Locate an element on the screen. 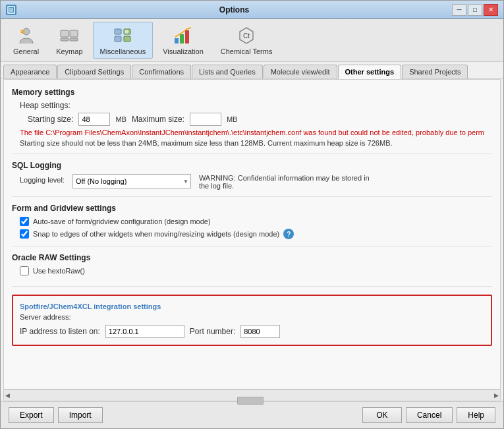 The height and width of the screenshot is (429, 504). svg-text: Ct is located at coordinates (246, 36).